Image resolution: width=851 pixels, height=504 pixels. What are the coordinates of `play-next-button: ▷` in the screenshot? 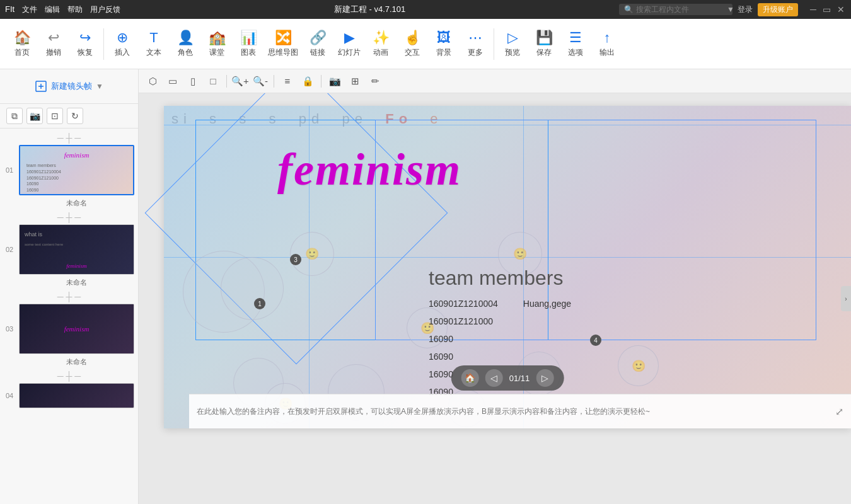 It's located at (545, 378).